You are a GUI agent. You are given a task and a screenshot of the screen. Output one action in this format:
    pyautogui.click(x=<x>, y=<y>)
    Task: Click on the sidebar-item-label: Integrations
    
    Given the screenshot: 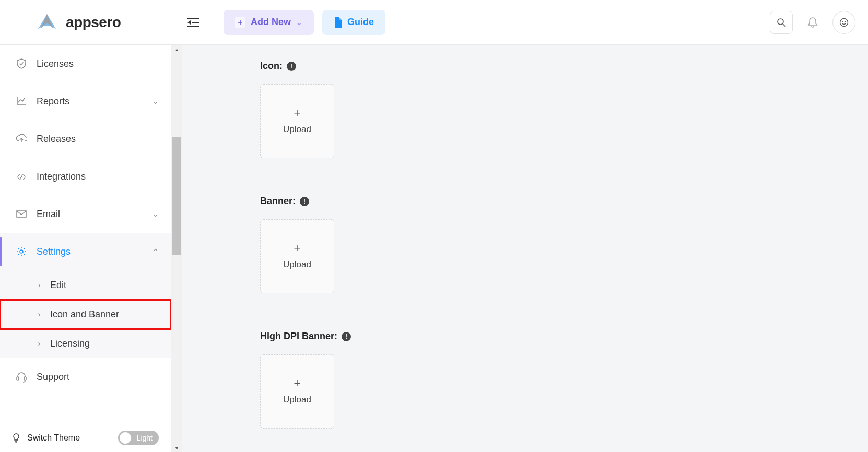 What is the action you would take?
    pyautogui.click(x=61, y=176)
    